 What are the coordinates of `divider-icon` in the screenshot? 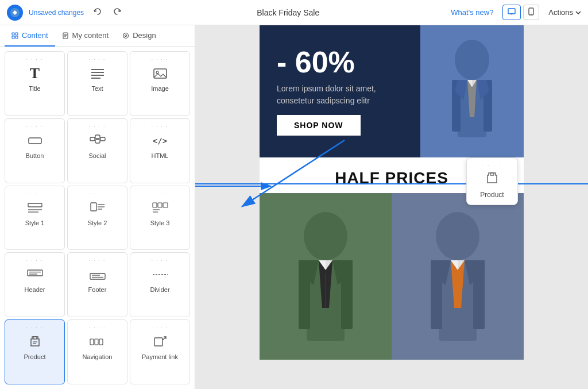 It's located at (160, 275).